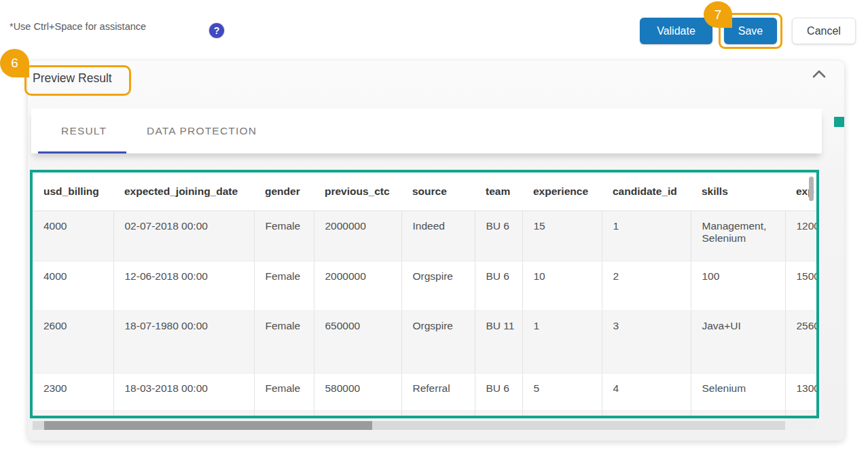 Image resolution: width=868 pixels, height=453 pixels. What do you see at coordinates (562, 391) in the screenshot?
I see `table-cell: 5` at bounding box center [562, 391].